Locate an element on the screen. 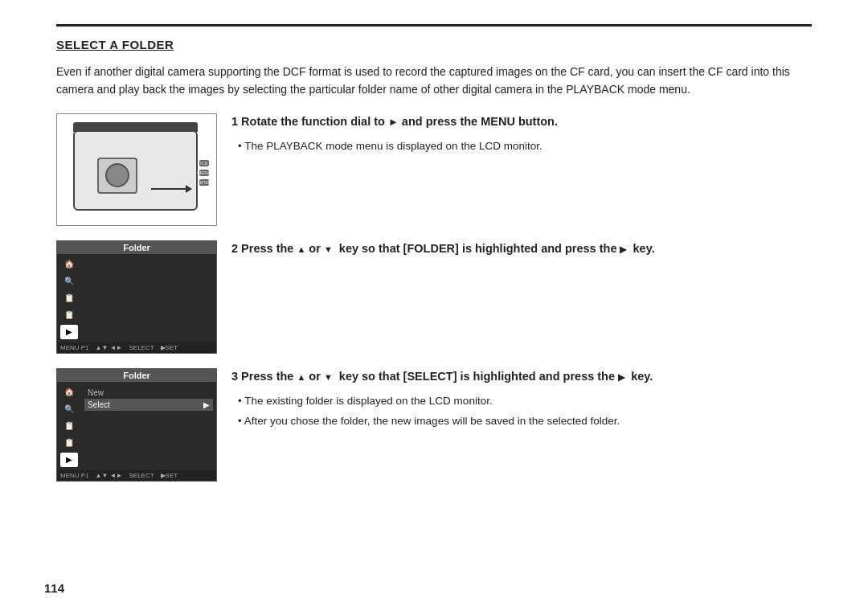 The width and height of the screenshot is (868, 615). menu-bottom-bar-2: MENU P1 ▲▼ ◄► SELECT ▶SET is located at coordinates (137, 476).